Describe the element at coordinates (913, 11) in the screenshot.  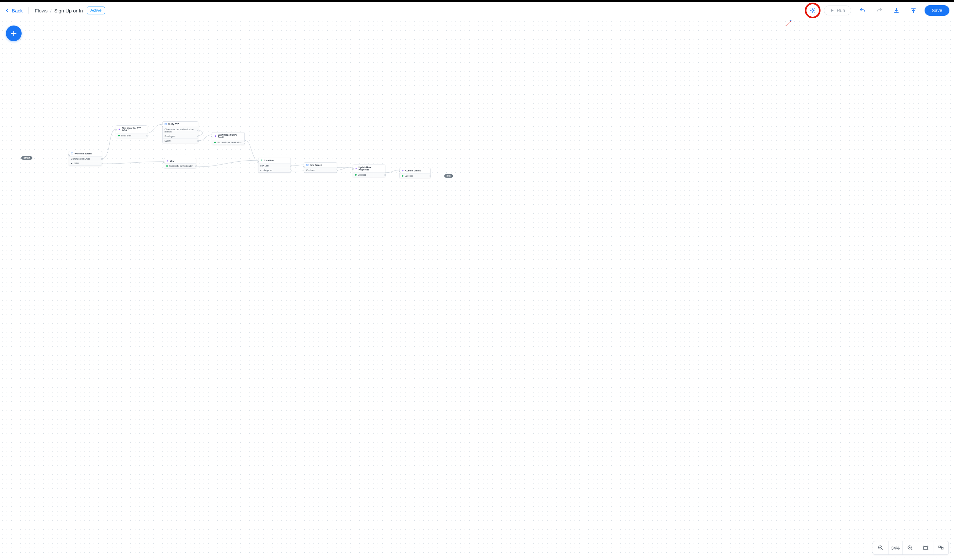
I see `upload-icon` at that location.